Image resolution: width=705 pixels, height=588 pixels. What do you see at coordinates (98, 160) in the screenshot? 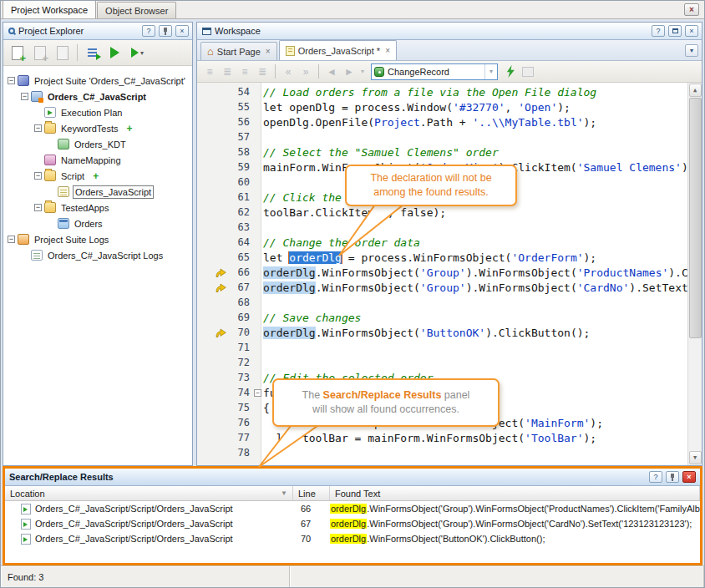
I see `tree-item-namemapping: NameMapping` at bounding box center [98, 160].